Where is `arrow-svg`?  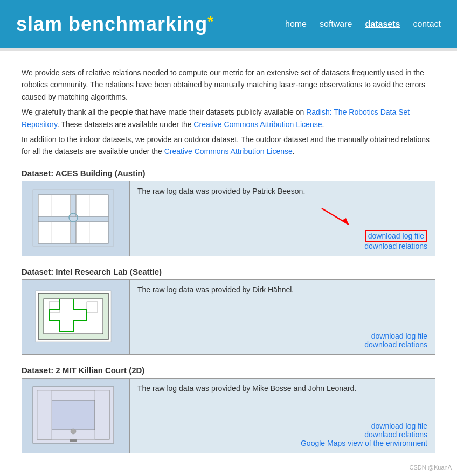
arrow-svg is located at coordinates (338, 216).